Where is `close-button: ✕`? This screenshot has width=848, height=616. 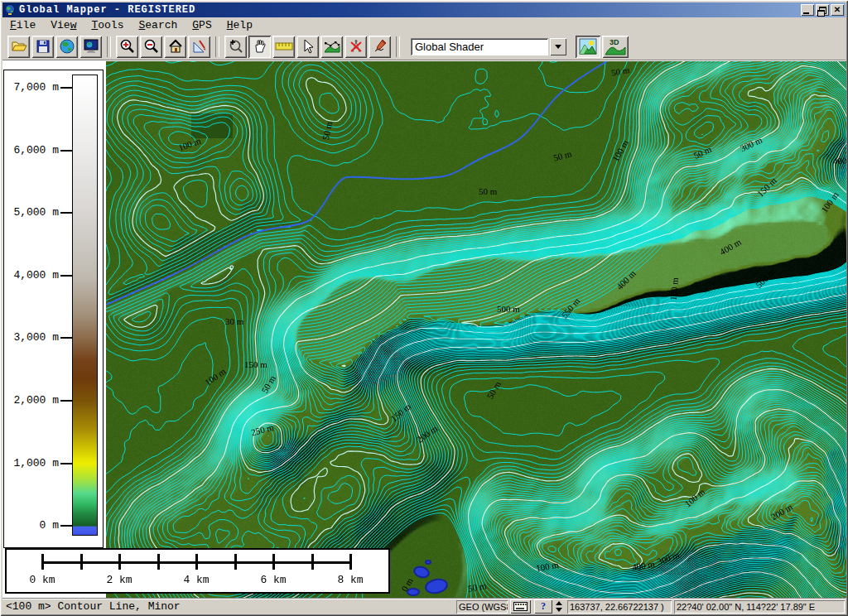
close-button: ✕ is located at coordinates (837, 10).